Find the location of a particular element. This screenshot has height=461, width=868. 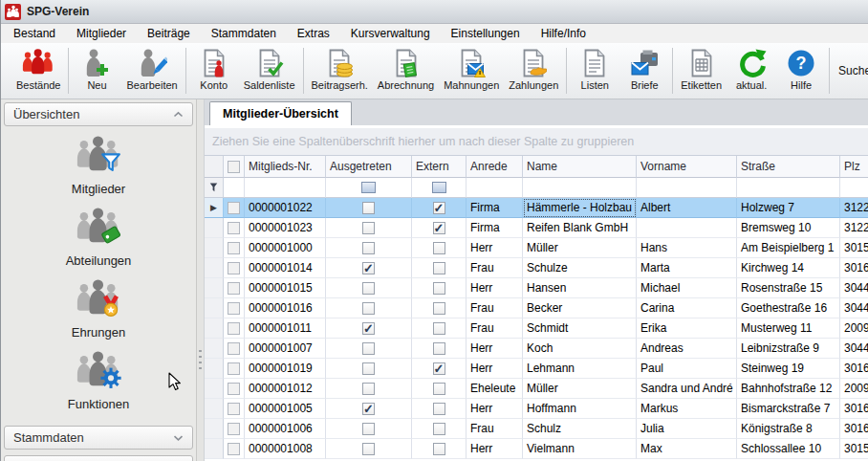

cell-name: Becker is located at coordinates (579, 308).